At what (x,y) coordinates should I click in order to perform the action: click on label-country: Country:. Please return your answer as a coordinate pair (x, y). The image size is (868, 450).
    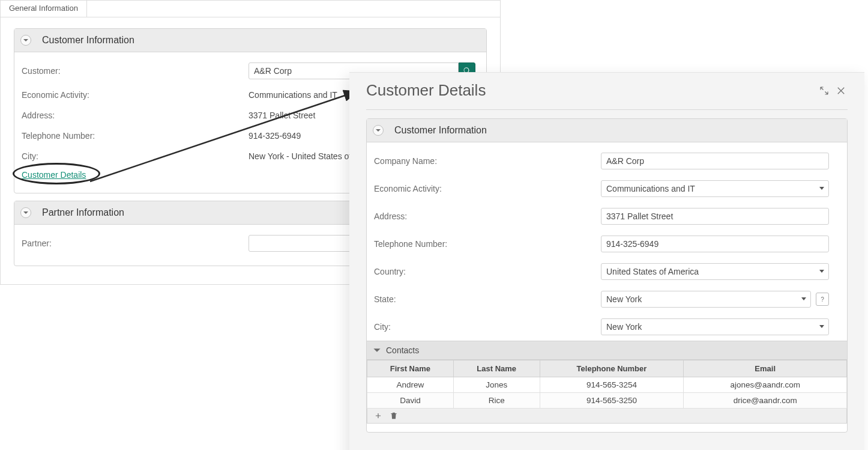
    Looking at the image, I should click on (487, 272).